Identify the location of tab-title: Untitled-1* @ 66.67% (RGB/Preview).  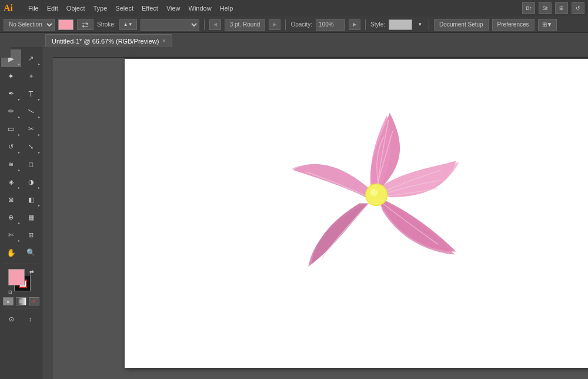
(105, 41).